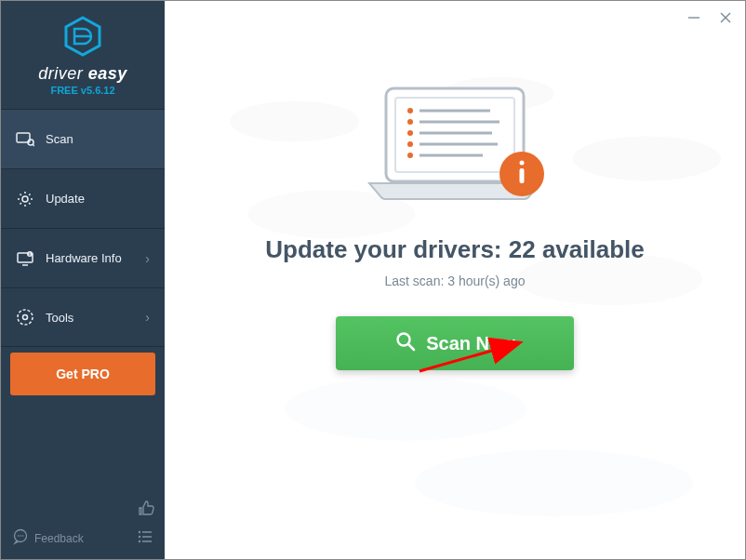 This screenshot has height=560, width=746. What do you see at coordinates (60, 140) in the screenshot?
I see `sidebar-item-label: Scan` at bounding box center [60, 140].